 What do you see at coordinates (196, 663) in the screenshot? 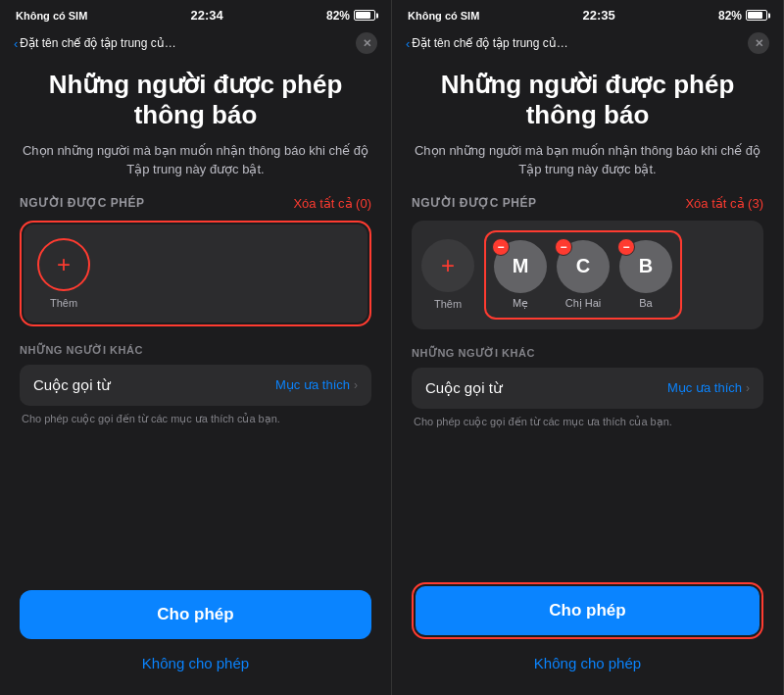
I see `deny-button-1: Không cho phép` at bounding box center [196, 663].